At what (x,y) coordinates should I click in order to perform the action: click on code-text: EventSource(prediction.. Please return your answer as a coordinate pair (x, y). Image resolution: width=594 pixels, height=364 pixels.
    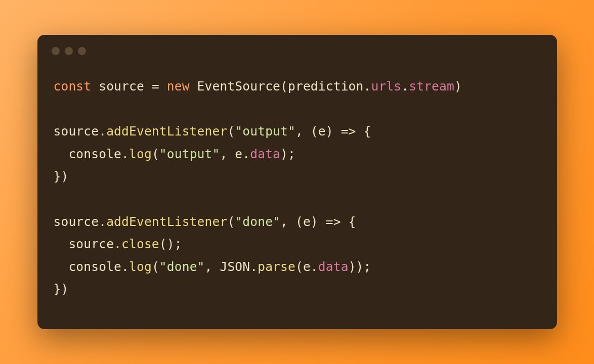
    Looking at the image, I should click on (280, 86).